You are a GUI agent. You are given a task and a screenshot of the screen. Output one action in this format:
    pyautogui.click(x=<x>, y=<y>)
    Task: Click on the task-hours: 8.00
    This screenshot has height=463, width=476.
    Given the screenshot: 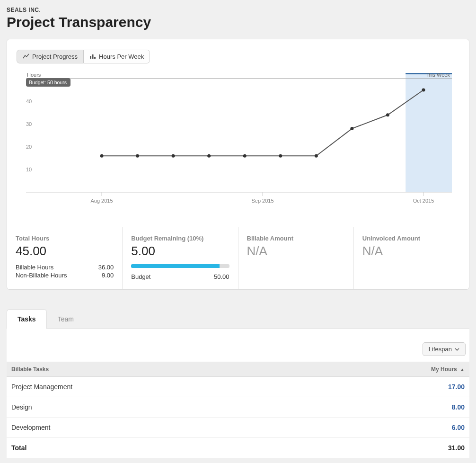 What is the action you would take?
    pyautogui.click(x=382, y=407)
    